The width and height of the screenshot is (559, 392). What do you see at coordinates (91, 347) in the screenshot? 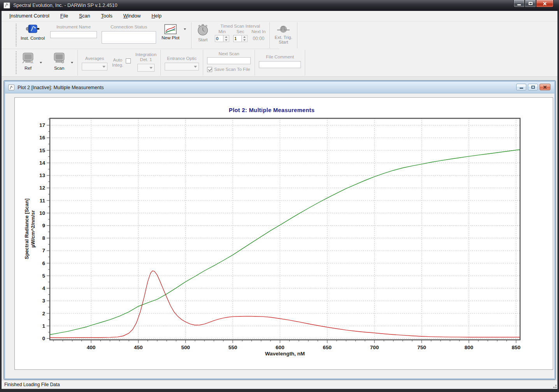
I see `svg-text: 400` at bounding box center [91, 347].